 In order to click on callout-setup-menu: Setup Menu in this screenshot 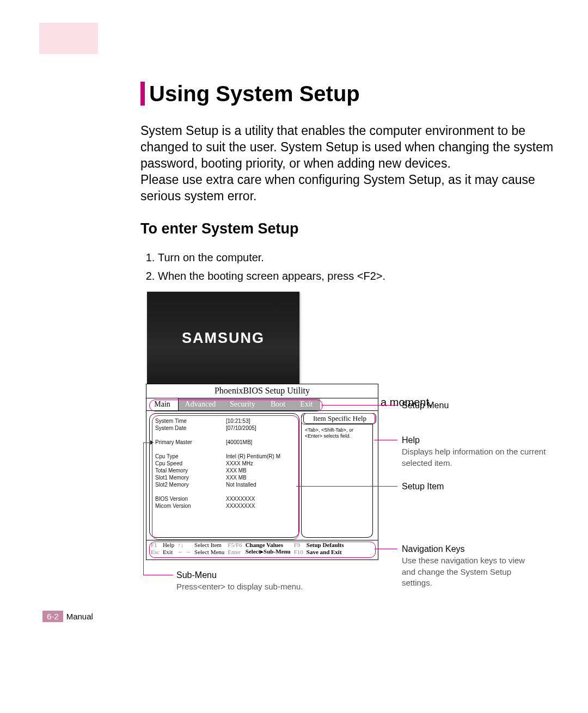, I will do `click(425, 406)`.